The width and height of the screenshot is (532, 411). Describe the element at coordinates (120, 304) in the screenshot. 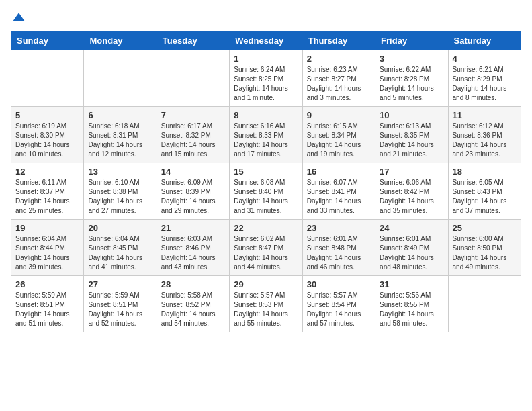

I see `calendar-cell: 27Sunrise: 5:59 AM Sunset: 8:51 PM Dayli…` at that location.